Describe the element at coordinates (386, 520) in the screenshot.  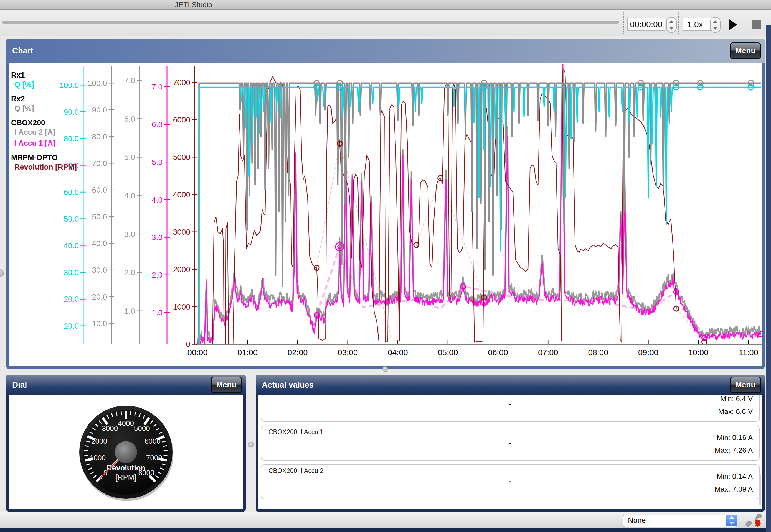
I see `status-bar: None` at that location.